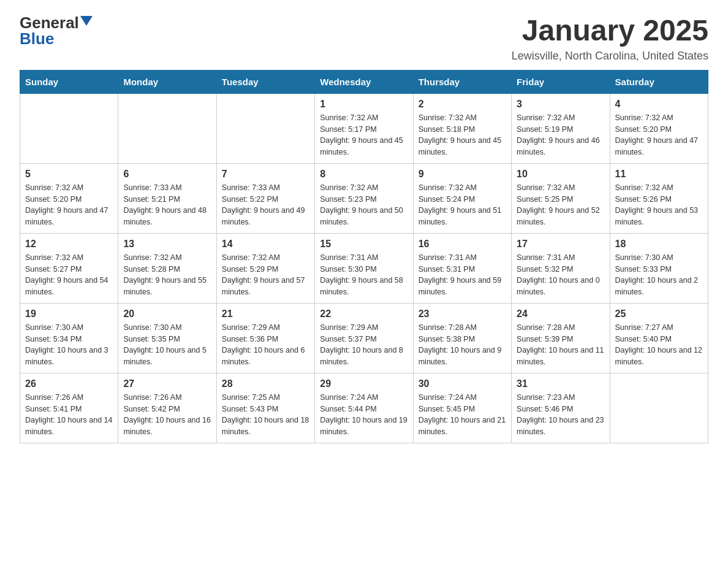 This screenshot has width=728, height=563. What do you see at coordinates (266, 205) in the screenshot?
I see `day-info: Sunrise: 7:33 AMSunset: 5:22 PMDaylight:…` at bounding box center [266, 205].